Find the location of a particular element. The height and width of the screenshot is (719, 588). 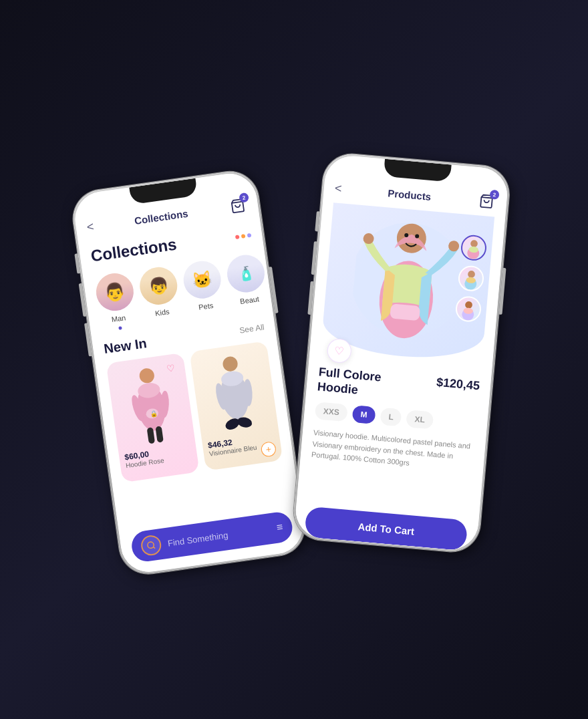

product-description: Visionary hoodie. Multicolored pastel pa… is located at coordinates (393, 450).